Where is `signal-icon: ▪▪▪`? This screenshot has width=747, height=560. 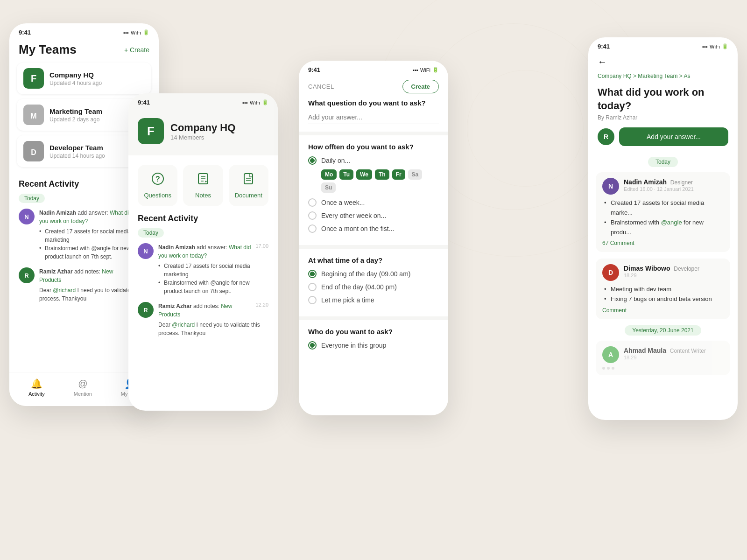
signal-icon: ▪▪▪ is located at coordinates (126, 33).